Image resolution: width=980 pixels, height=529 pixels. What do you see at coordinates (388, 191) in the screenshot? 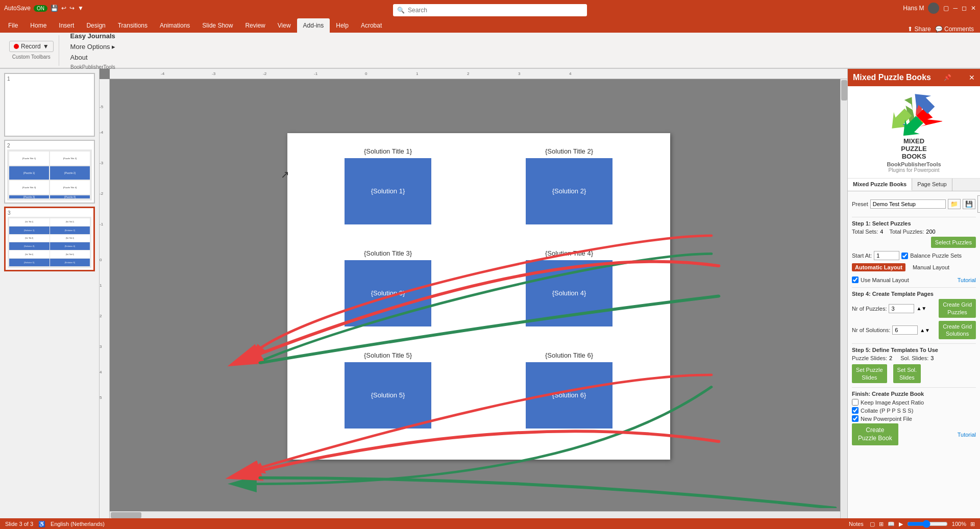
I see `solution-box-1: {Solution 1}` at bounding box center [388, 191].